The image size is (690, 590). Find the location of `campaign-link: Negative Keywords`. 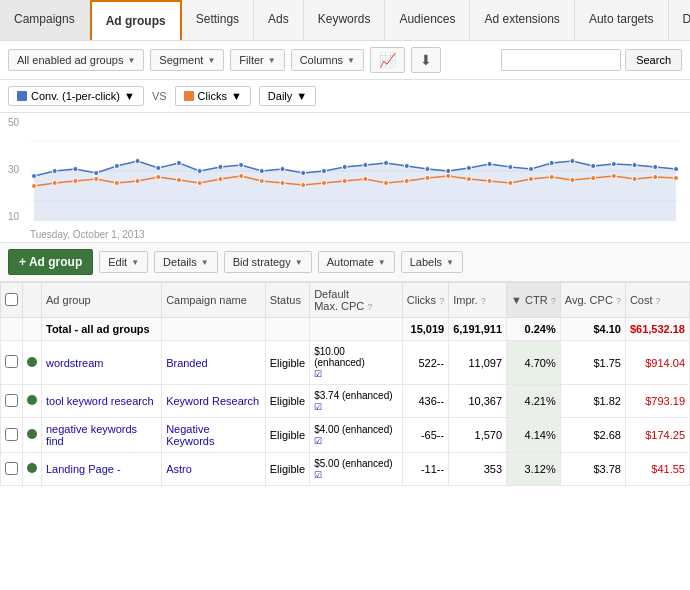

campaign-link: Negative Keywords is located at coordinates (190, 435).